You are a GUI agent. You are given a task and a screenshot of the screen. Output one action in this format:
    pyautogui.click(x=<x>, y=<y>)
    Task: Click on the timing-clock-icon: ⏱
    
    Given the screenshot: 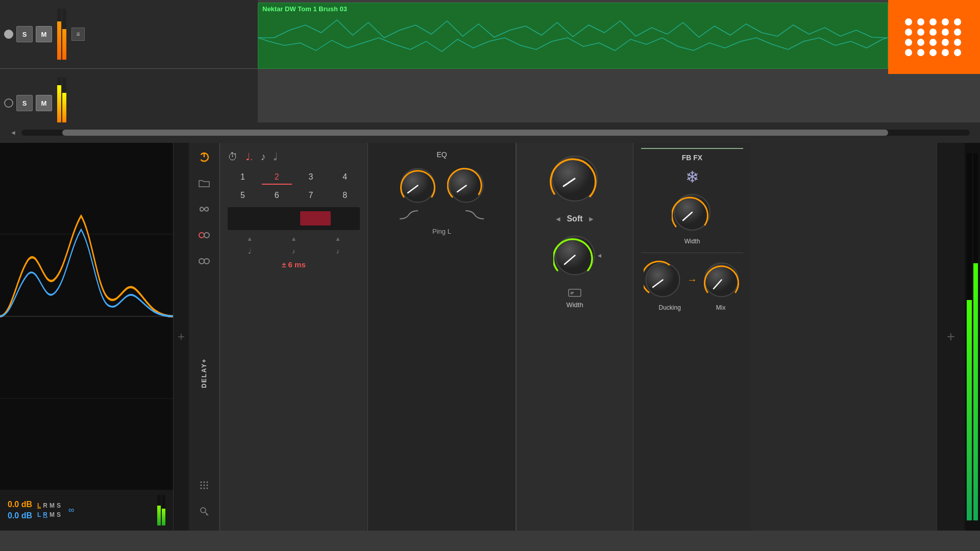 What is the action you would take?
    pyautogui.click(x=233, y=157)
    